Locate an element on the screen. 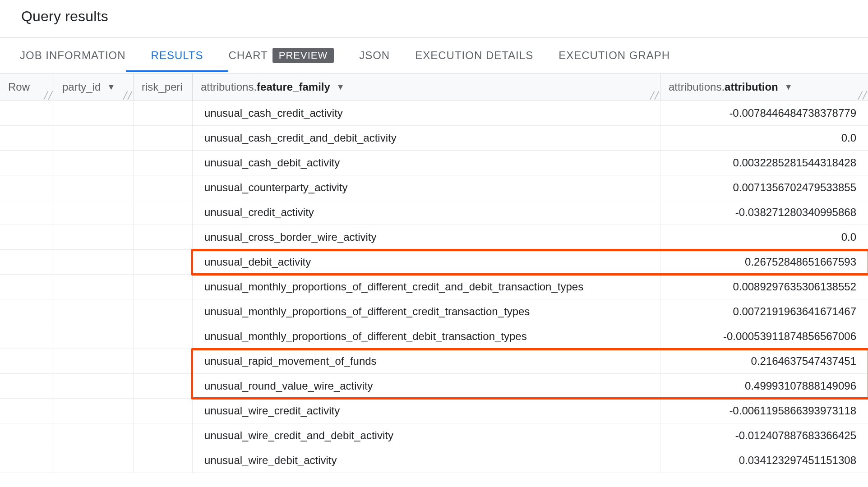 This screenshot has height=487, width=868. table-row: unusual_rapid_movement_of_funds0.2164637… is located at coordinates (434, 362).